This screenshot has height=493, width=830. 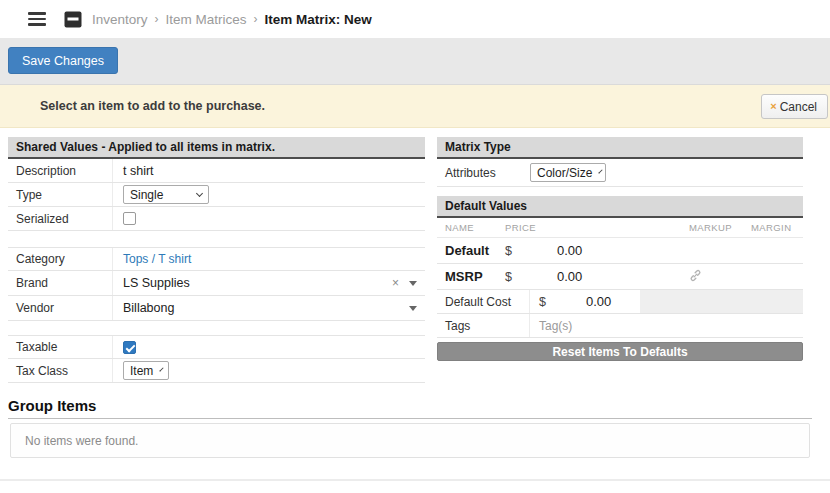 I want to click on breadcrumb-inventory: Inventory, so click(x=120, y=20).